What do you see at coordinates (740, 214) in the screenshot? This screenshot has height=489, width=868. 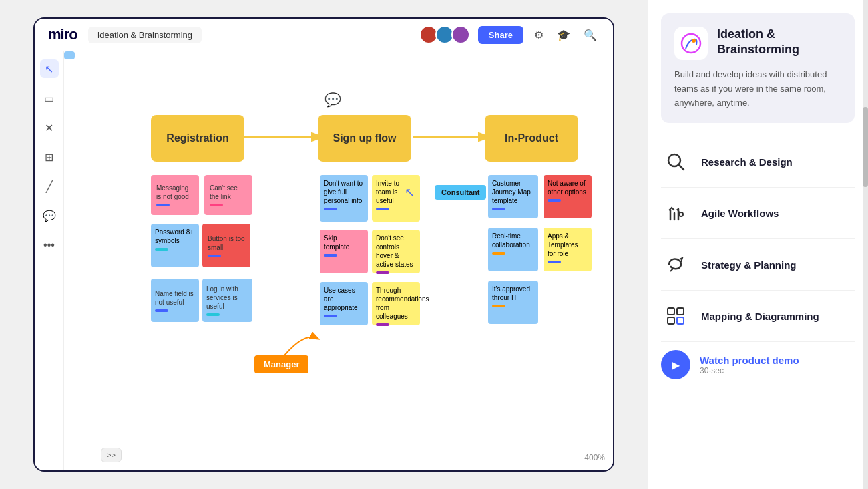 I see `sidebar-item-agile-label: Agile Workflows` at bounding box center [740, 214].